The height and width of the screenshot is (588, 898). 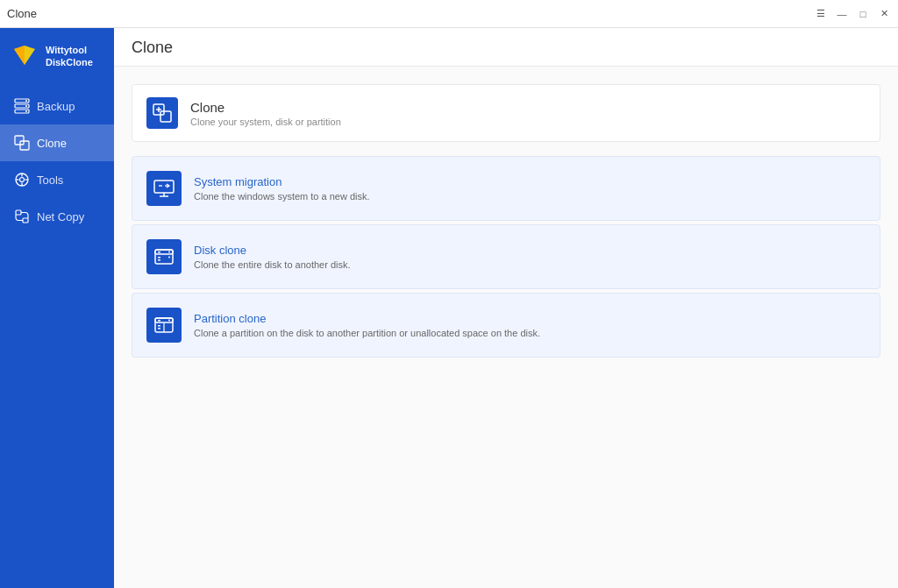 What do you see at coordinates (506, 257) in the screenshot?
I see `option-disk-clone: Disk clone Clone the entire disk to anot…` at bounding box center [506, 257].